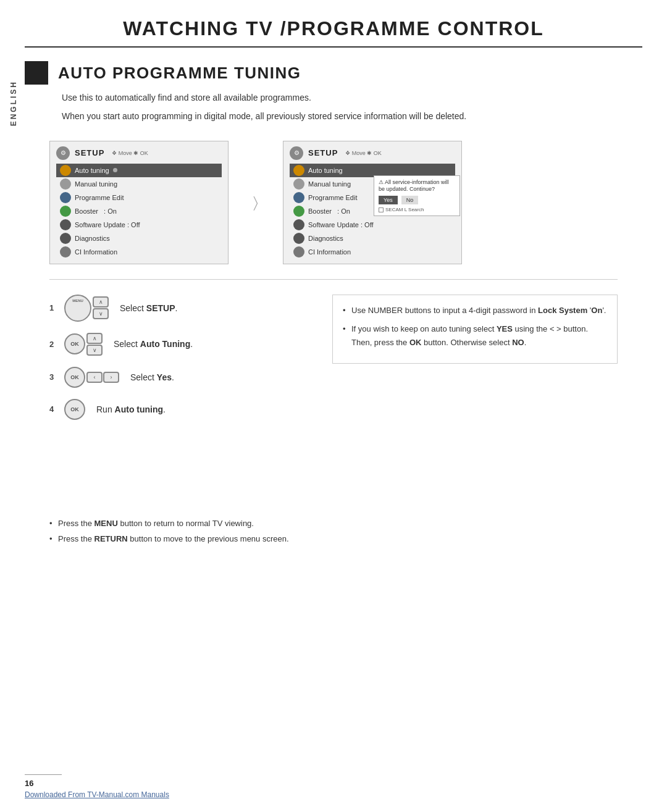 The image size is (667, 812). Describe the element at coordinates (139, 225) in the screenshot. I see `menu-item-software-left: Software Update : Off` at that location.